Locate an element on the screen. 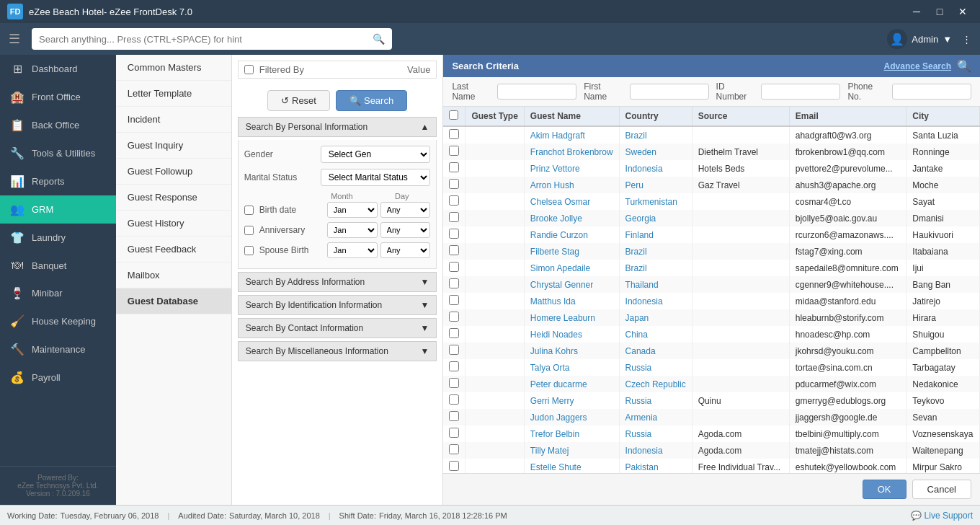  table-row: Filberte Stag Brazil fstag7@xing.com Ita… is located at coordinates (711, 251).